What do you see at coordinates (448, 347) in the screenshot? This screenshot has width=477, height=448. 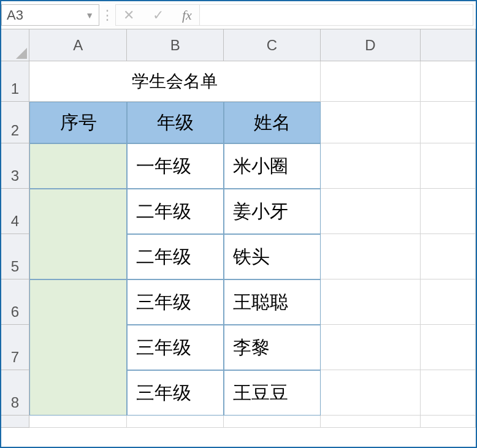 I see `cell-E7` at bounding box center [448, 347].